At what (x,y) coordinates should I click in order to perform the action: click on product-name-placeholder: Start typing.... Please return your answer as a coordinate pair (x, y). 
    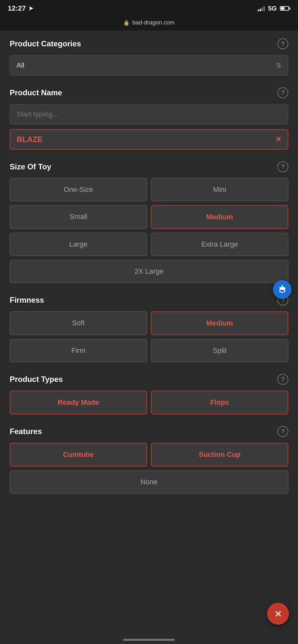
    Looking at the image, I should click on (37, 114).